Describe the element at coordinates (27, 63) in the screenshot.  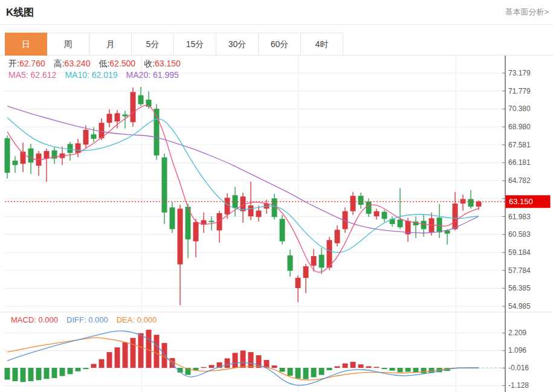
I see `ohlc-item: 开:62.760` at that location.